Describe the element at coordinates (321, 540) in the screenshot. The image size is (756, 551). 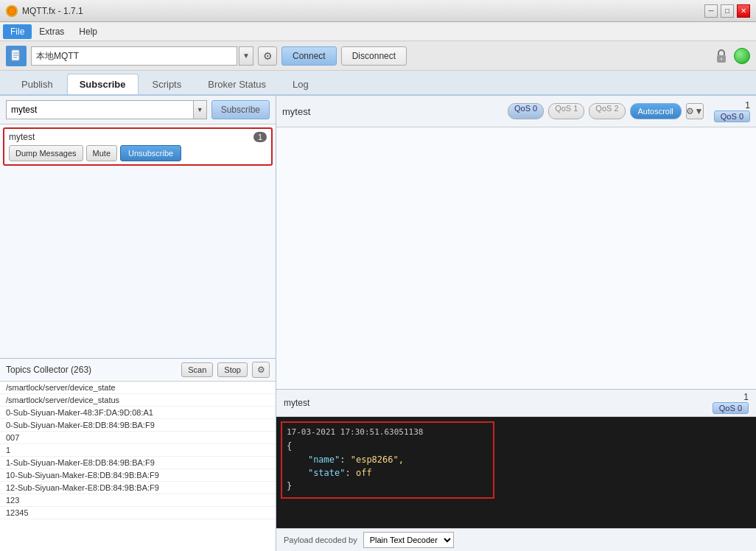
I see `payload-label: Payload decoded by` at that location.